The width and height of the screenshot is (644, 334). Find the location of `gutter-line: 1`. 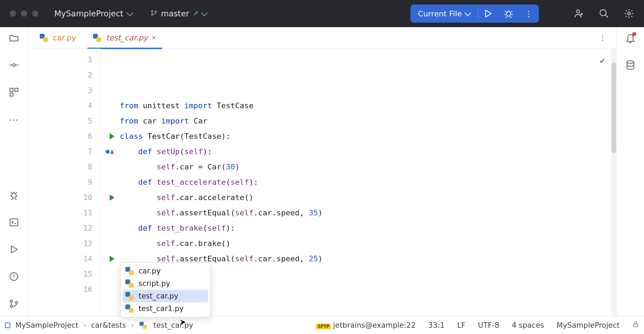

gutter-line: 1 is located at coordinates (64, 60).